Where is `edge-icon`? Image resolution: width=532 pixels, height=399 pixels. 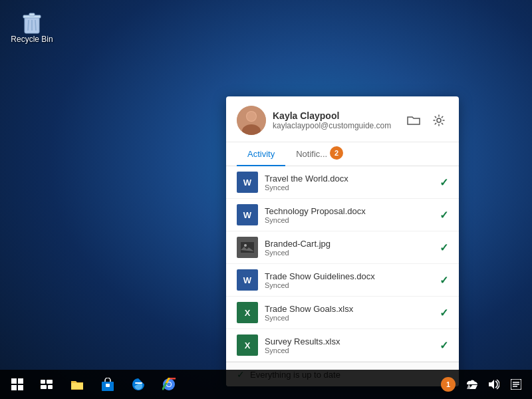
edge-icon is located at coordinates (138, 384).